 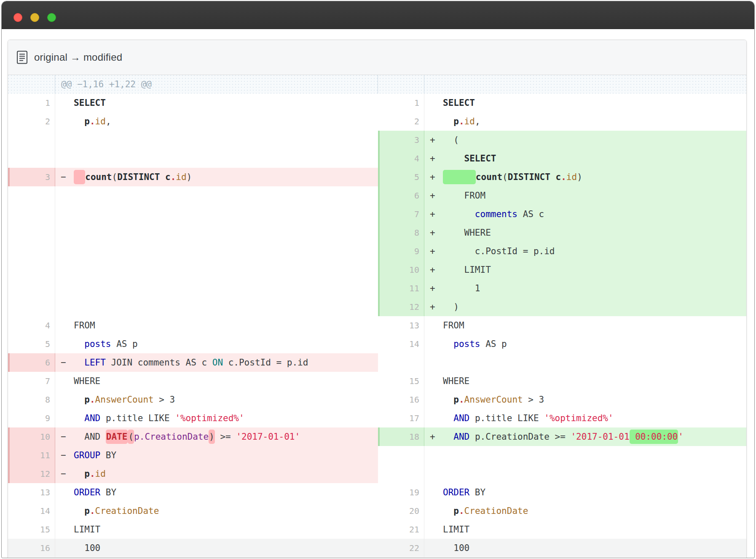 I want to click on line-number-cell: 7, so click(x=401, y=214).